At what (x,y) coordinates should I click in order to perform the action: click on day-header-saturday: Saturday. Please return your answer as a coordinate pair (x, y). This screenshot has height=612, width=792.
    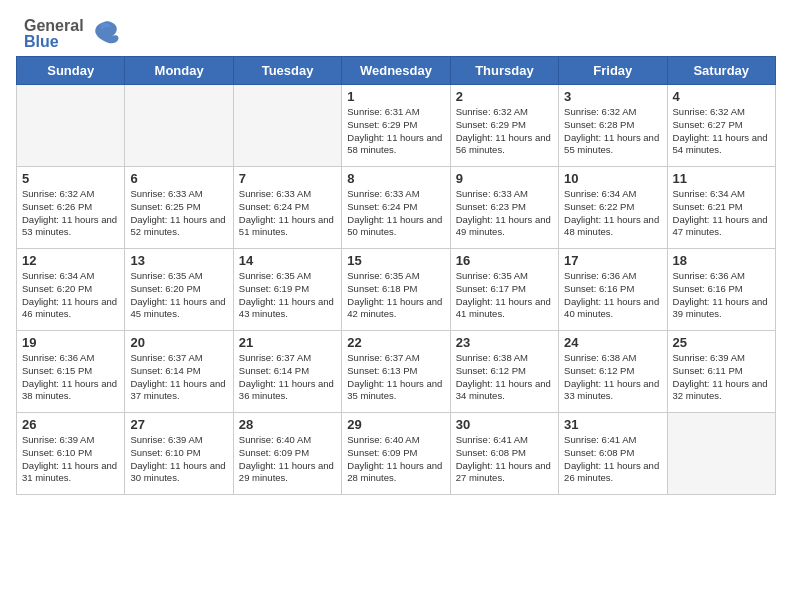
    Looking at the image, I should click on (721, 71).